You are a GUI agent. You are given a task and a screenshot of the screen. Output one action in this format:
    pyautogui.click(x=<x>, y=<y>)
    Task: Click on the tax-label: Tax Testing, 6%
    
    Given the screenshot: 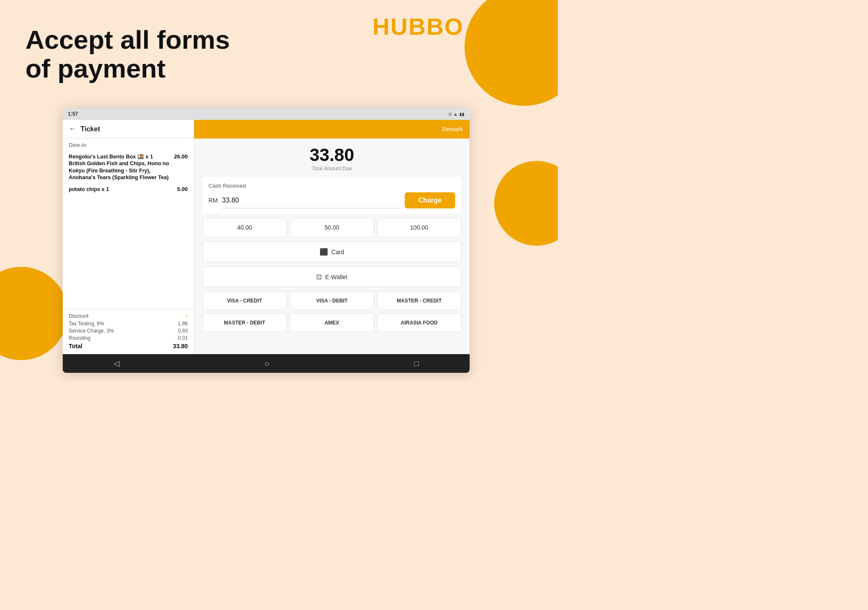 What is the action you would take?
    pyautogui.click(x=86, y=324)
    